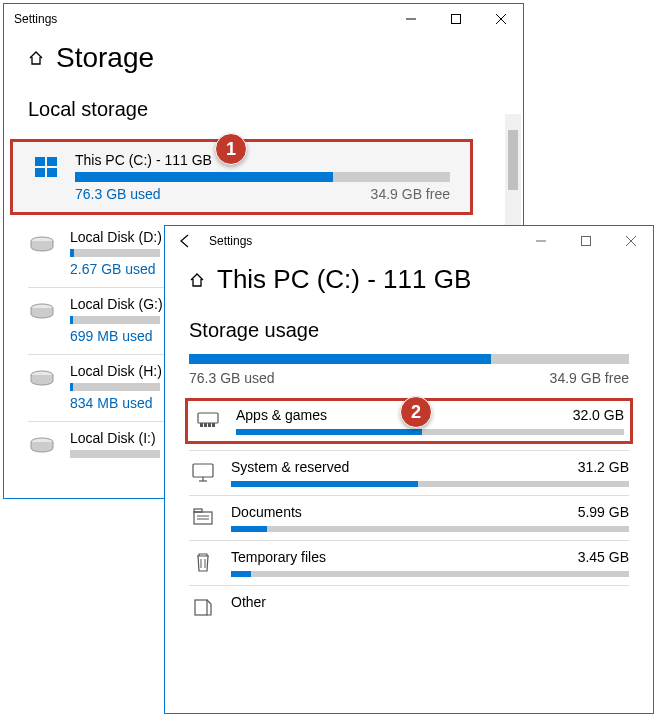 This screenshot has height=717, width=658. I want to click on windows-drive-icon, so click(47, 168).